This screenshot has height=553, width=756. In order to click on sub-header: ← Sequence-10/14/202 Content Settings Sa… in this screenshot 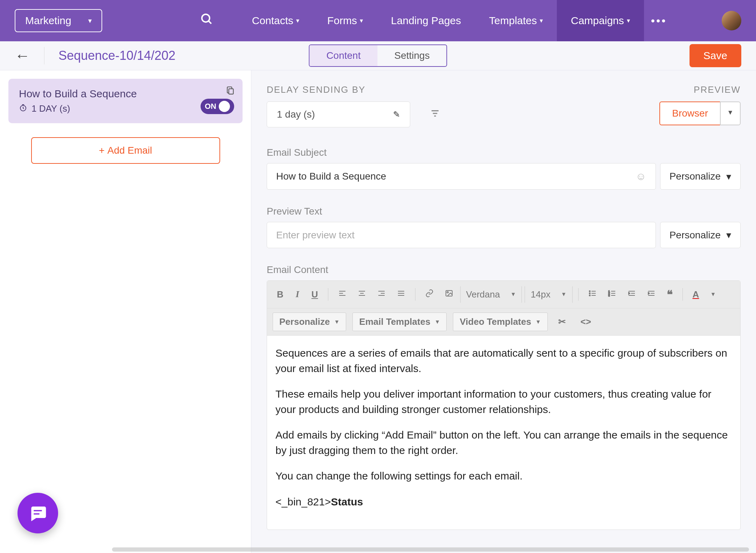, I will do `click(378, 56)`.